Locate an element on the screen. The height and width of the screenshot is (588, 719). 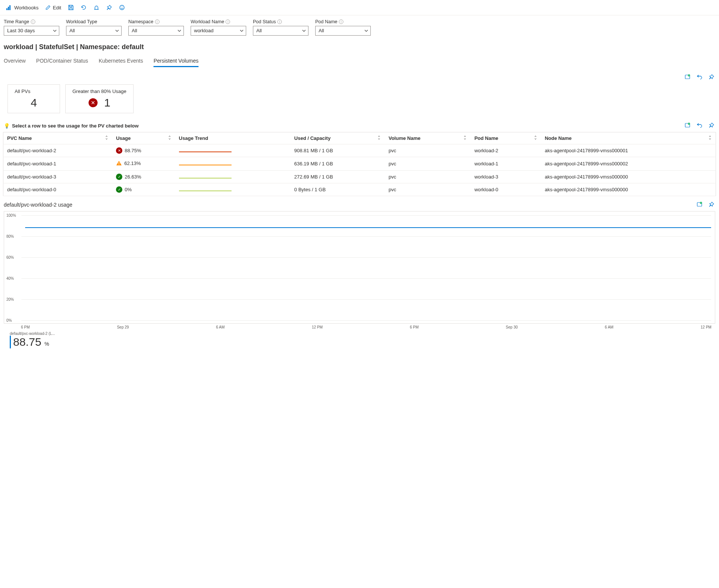
namespace-label: Namespacei is located at coordinates (156, 22).